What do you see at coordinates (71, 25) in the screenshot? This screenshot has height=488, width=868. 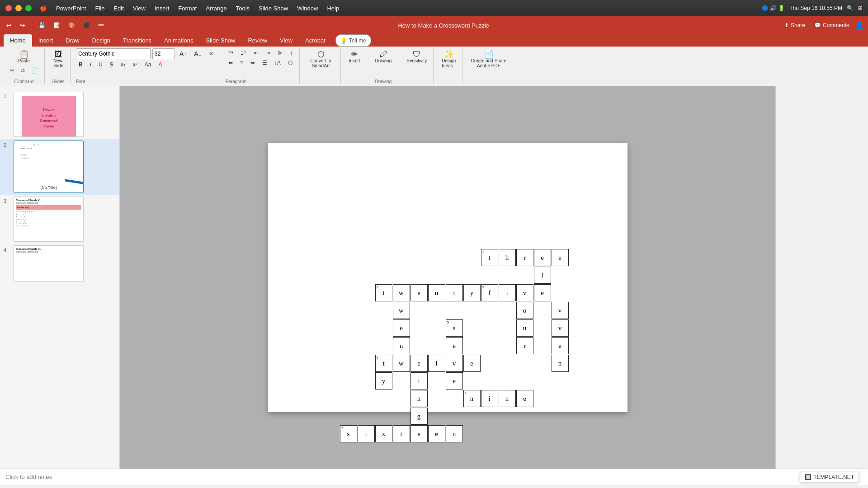 I see `theme-button: 🎨` at bounding box center [71, 25].